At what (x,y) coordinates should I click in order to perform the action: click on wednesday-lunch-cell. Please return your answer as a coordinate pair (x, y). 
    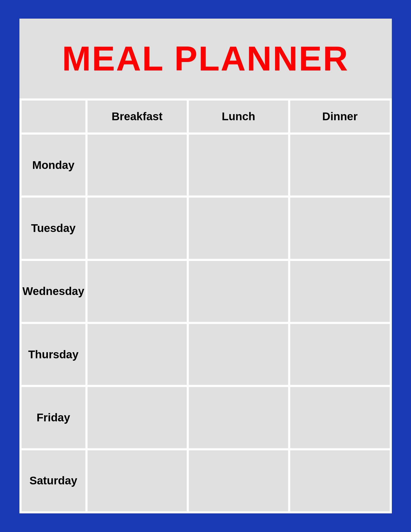
    Looking at the image, I should click on (238, 292).